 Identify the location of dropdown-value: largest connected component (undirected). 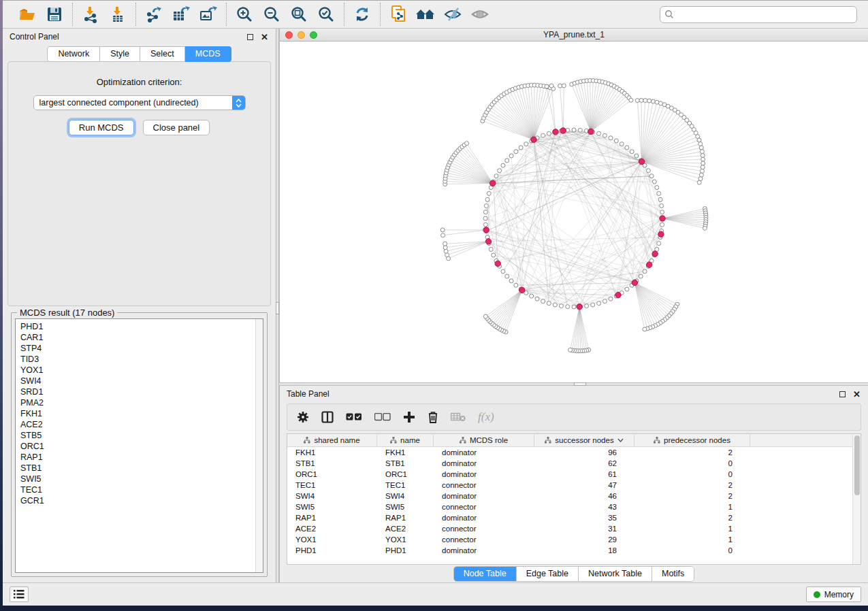
(133, 103).